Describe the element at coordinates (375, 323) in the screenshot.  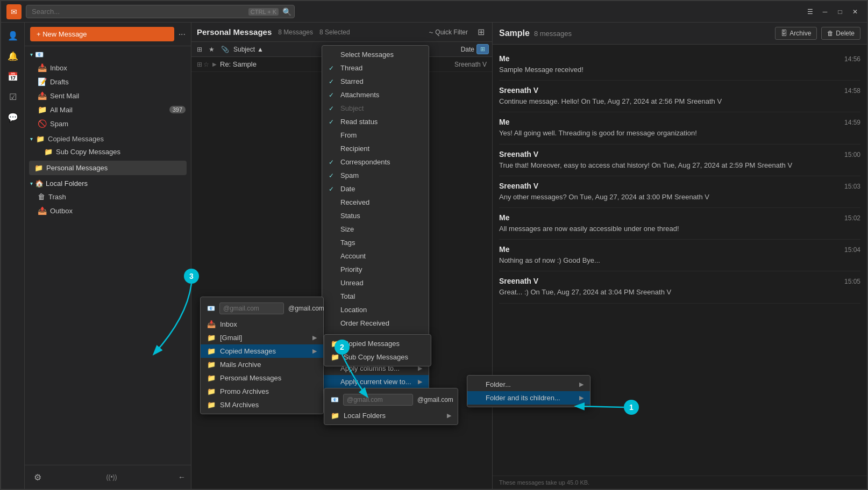
I see `column-dropdown-item: Order Received` at that location.